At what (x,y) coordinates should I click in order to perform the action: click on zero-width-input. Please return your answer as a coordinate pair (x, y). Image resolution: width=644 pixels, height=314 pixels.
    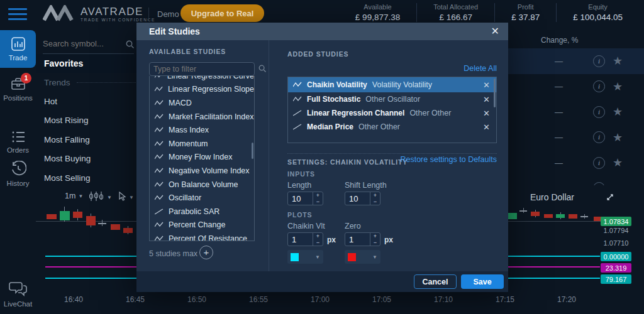
    Looking at the image, I should click on (357, 239).